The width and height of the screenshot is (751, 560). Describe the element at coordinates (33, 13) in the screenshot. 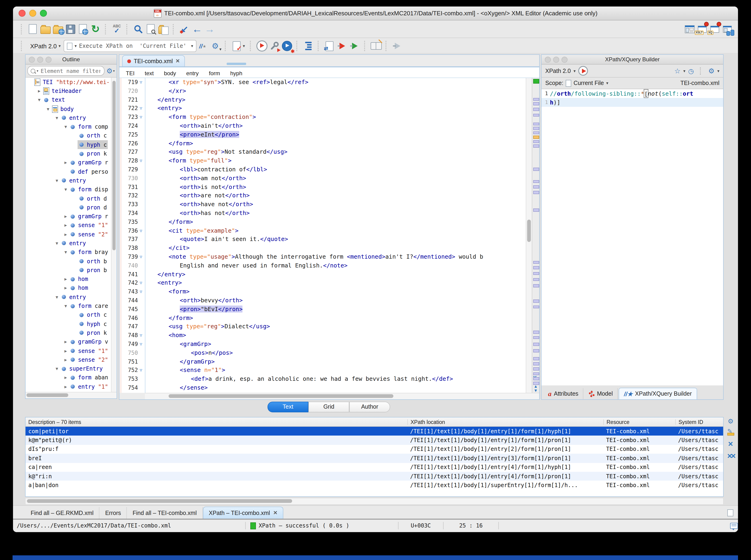

I see `minimize-window-button` at that location.